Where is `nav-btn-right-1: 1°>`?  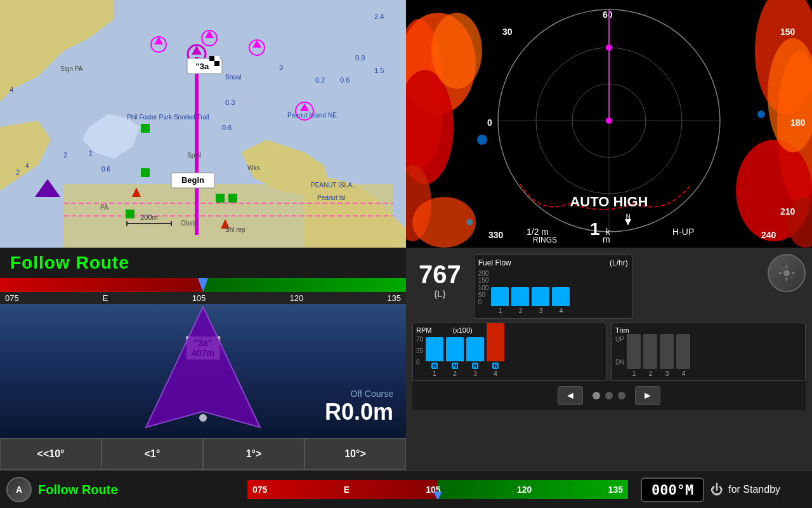
nav-btn-right-1: 1°> is located at coordinates (254, 454).